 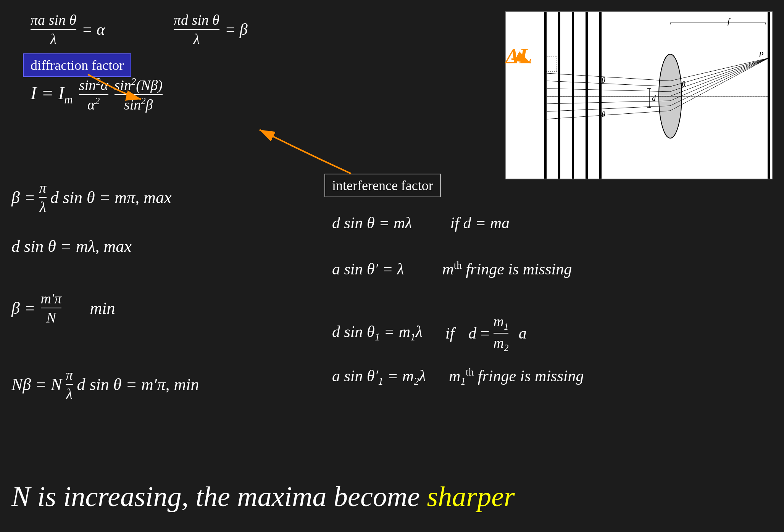 I want to click on Nbeta-min-formula: Nβ = N π λ d sin θ = m′π, min, so click(x=105, y=384).